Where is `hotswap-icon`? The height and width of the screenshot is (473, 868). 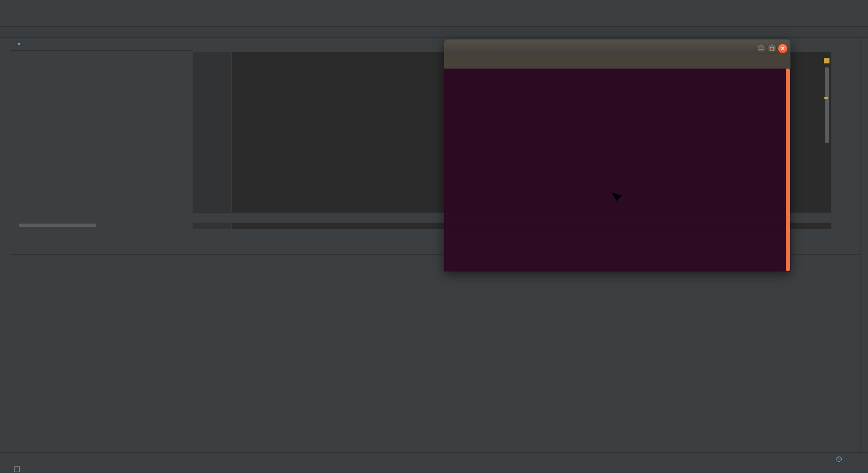
hotswap-icon is located at coordinates (17, 469).